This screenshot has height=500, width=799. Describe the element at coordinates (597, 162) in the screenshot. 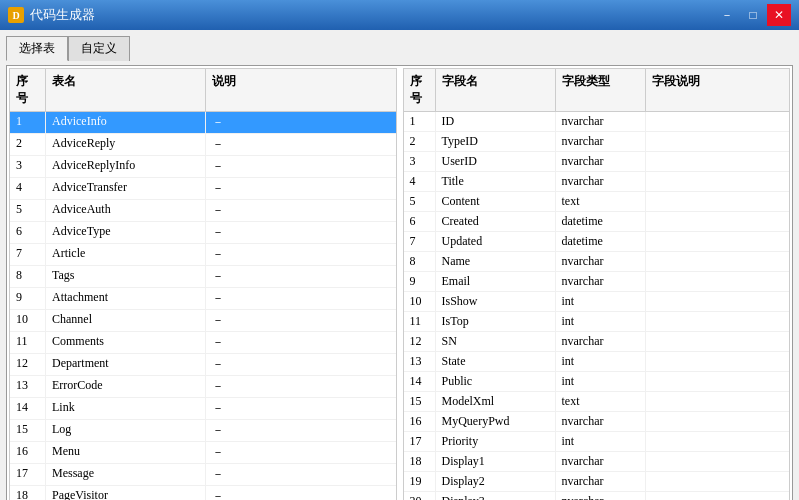

I see `table-row: 3 UserID nvarchar` at that location.